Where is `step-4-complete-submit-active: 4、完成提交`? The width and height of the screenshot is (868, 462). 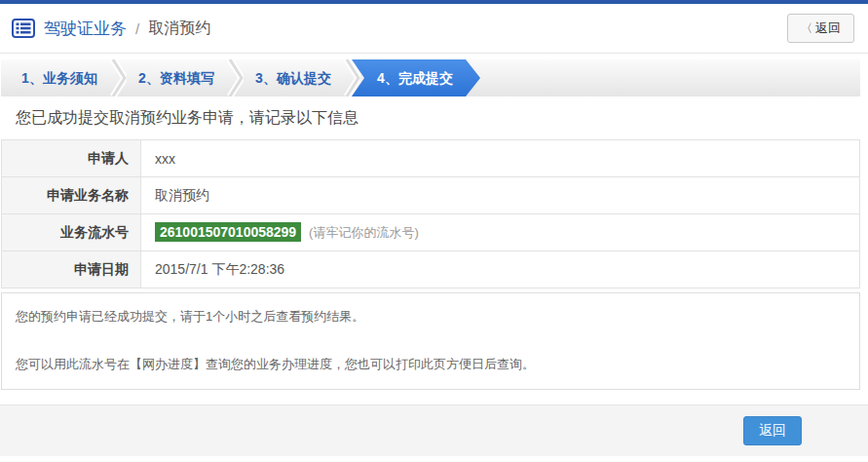
step-4-complete-submit-active: 4、完成提交 is located at coordinates (416, 78).